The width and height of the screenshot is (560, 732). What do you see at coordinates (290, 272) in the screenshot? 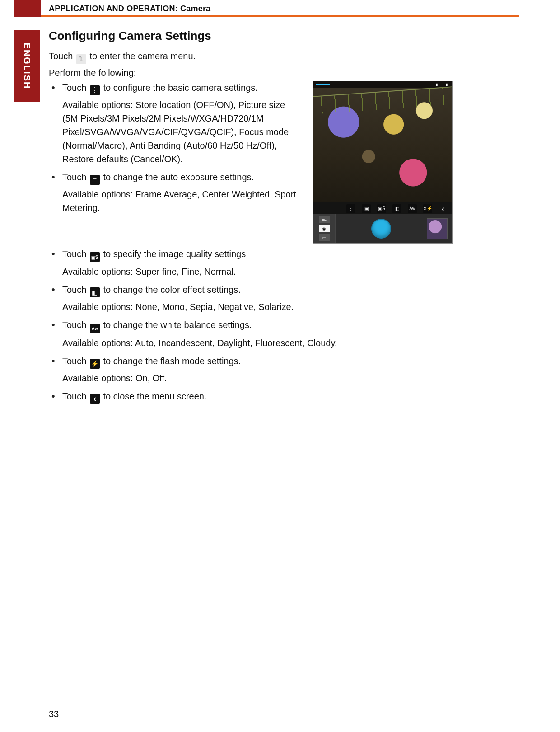
I see `bullet-options: Available options: Super fine, Fine, Nor…` at bounding box center [290, 272].